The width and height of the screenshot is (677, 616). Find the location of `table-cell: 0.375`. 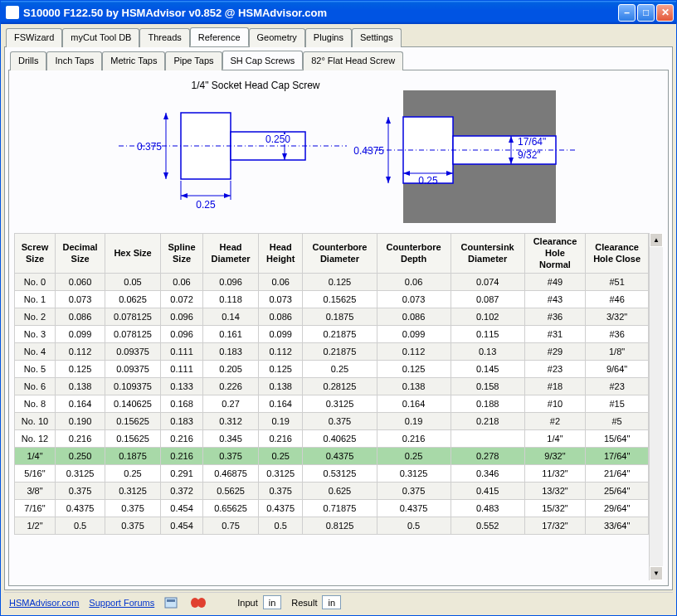

table-cell: 0.375 is located at coordinates (133, 526).